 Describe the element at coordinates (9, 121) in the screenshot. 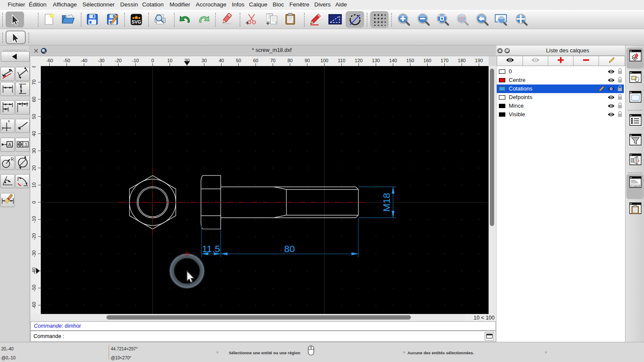

I see `svg-text: x` at that location.